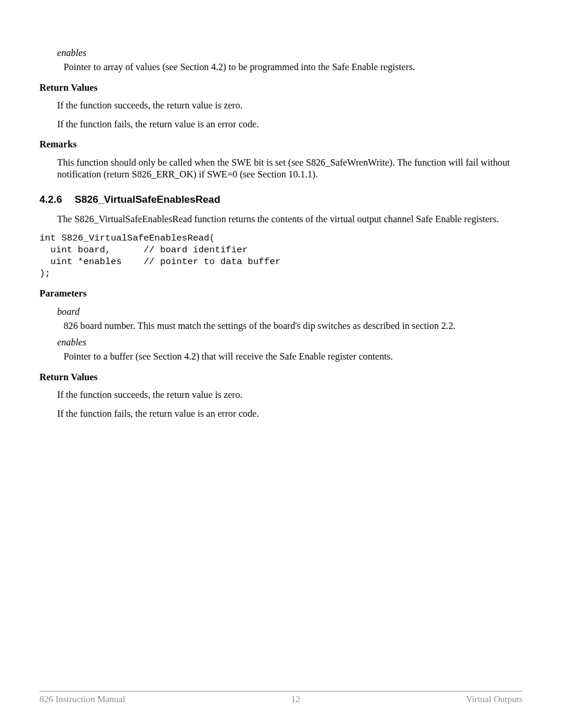  I want to click on section-number: 4.2.6, so click(55, 200).